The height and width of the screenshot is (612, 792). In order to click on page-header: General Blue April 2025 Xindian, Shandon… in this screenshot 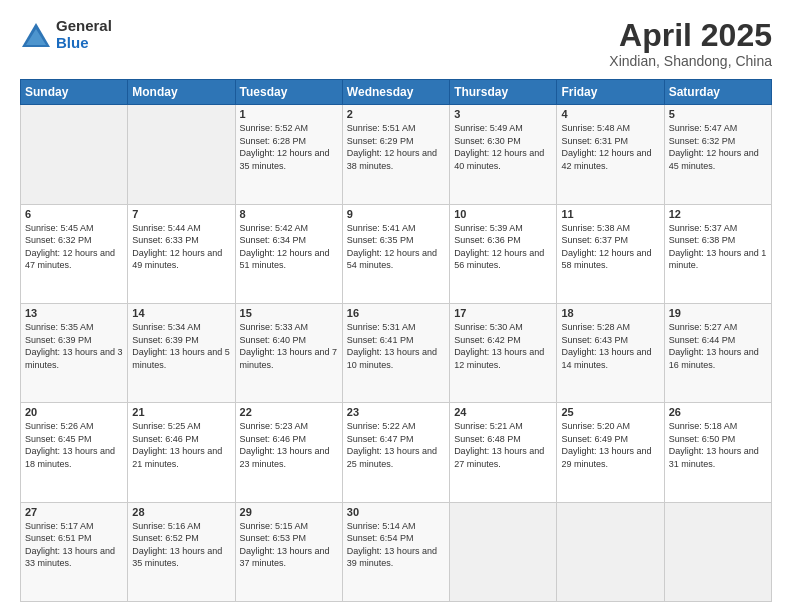, I will do `click(396, 44)`.